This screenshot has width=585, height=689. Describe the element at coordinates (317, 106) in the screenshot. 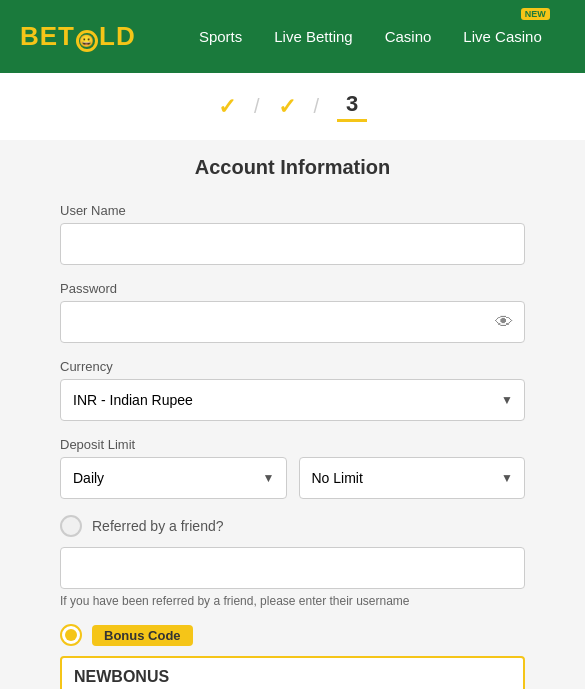

I see `divider2: /` at that location.